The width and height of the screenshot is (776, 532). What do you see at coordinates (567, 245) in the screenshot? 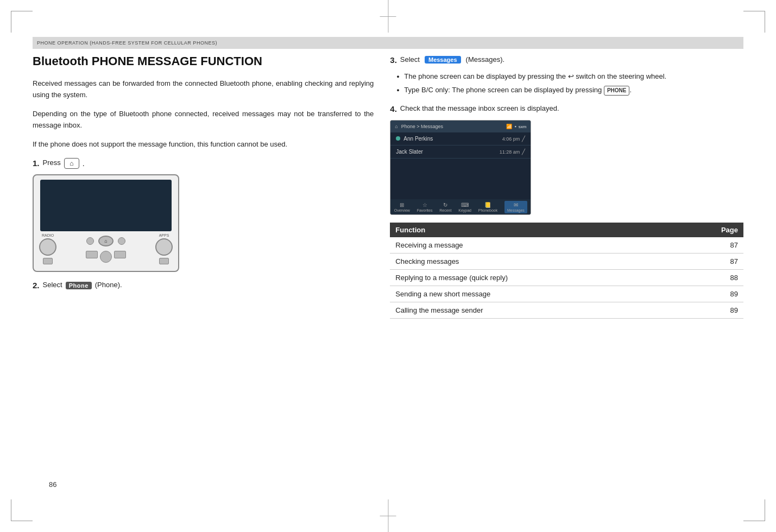
I see `table-row: Receiving a message 87` at bounding box center [567, 245].